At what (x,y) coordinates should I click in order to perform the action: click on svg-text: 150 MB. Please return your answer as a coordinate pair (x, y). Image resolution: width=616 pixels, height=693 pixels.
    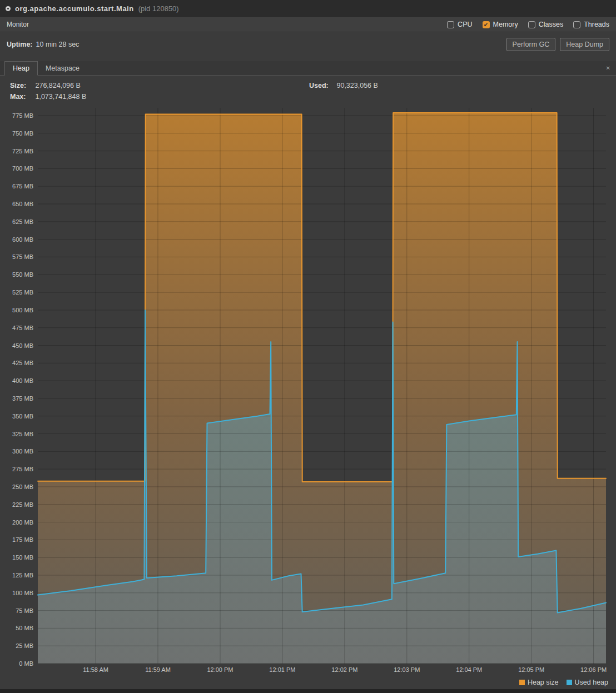
    Looking at the image, I should click on (23, 557).